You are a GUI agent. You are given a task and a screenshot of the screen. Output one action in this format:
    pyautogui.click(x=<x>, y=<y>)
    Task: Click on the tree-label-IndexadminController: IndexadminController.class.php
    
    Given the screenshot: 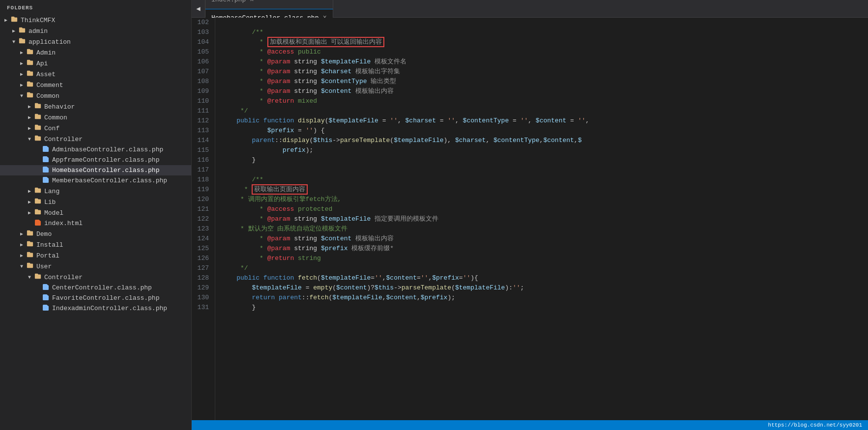 What is the action you would take?
    pyautogui.click(x=110, y=309)
    